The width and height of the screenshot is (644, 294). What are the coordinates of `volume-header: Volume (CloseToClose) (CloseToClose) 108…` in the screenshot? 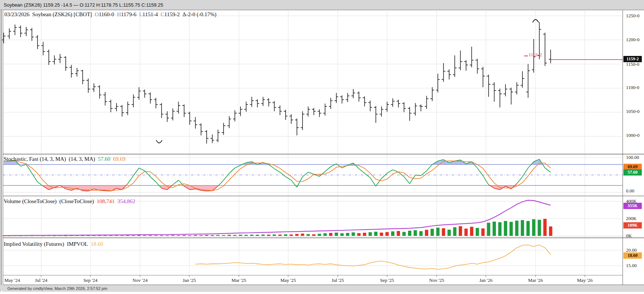 It's located at (69, 202).